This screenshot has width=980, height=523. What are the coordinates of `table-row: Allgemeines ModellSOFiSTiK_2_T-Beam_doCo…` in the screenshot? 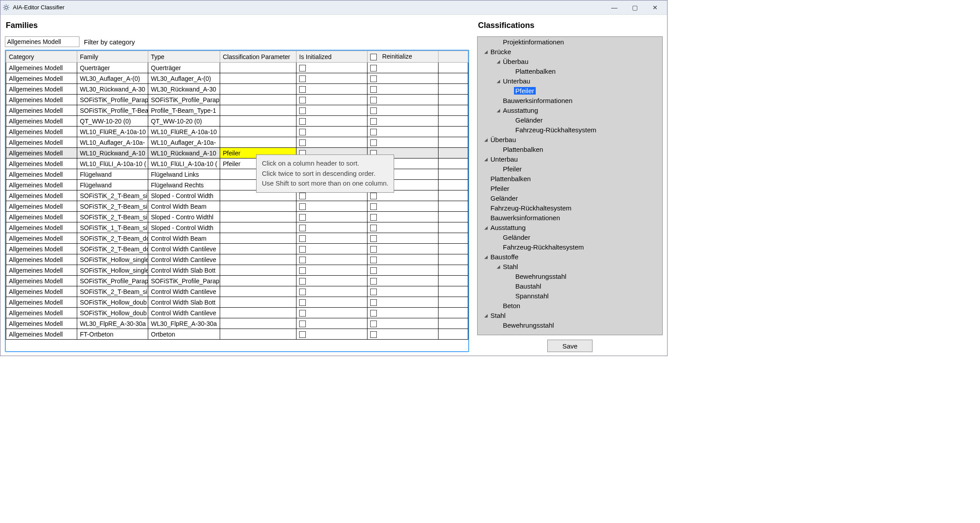 It's located at (237, 249).